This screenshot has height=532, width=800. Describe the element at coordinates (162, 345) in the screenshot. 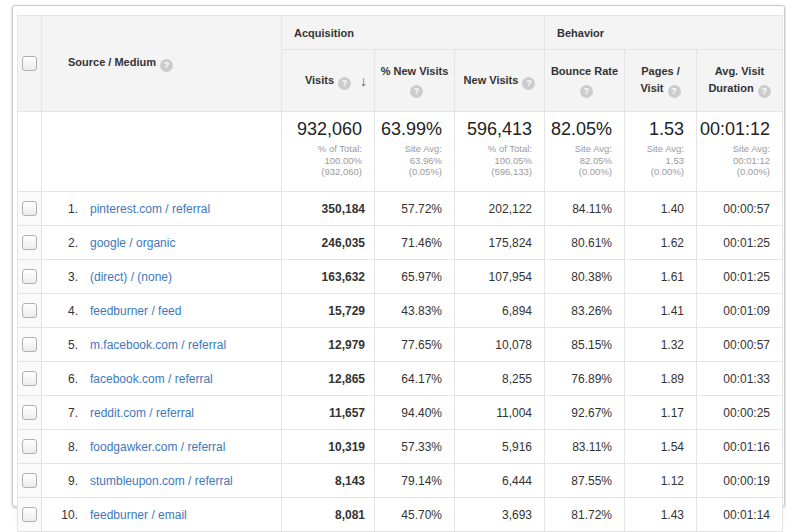

I see `source-medium-cell: 5.m.facebook.com / referral` at that location.